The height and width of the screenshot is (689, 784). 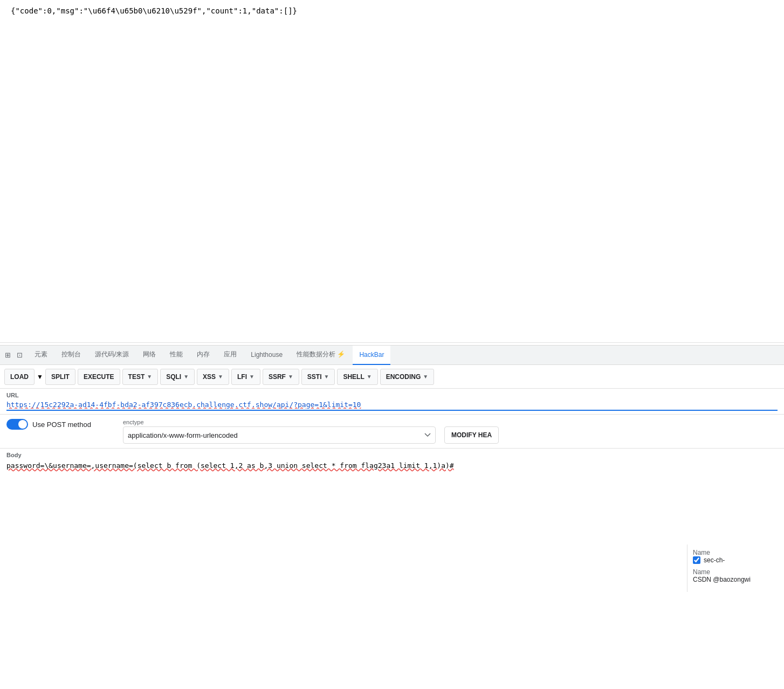 I want to click on sec-ch-checkbox, so click(x=697, y=560).